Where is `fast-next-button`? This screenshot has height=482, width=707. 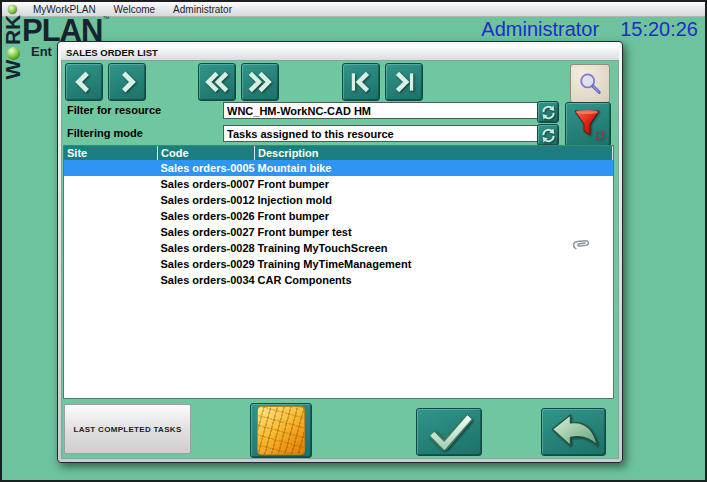
fast-next-button is located at coordinates (260, 82).